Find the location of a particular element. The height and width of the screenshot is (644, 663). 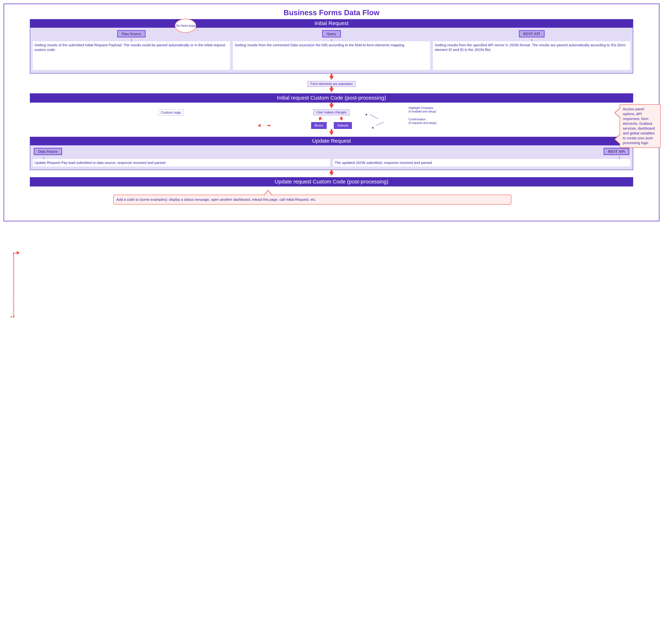

initial-query-text: Getting results from the connected Data … is located at coordinates (332, 55).